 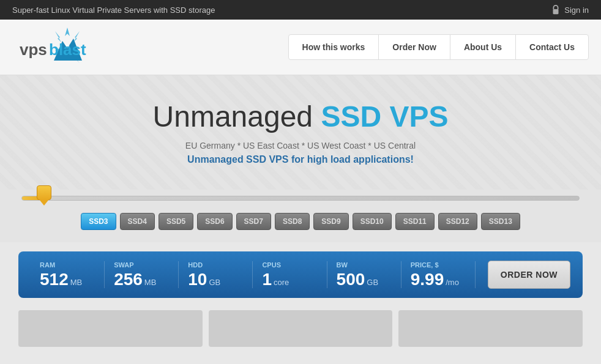 What do you see at coordinates (300, 201) in the screenshot?
I see `slider-area` at bounding box center [300, 201].